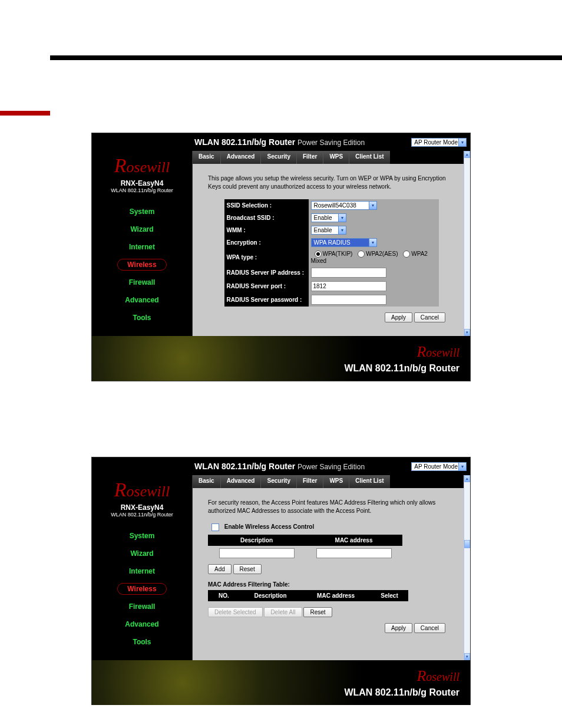  What do you see at coordinates (349, 299) in the screenshot?
I see `radius-password-input` at bounding box center [349, 299].